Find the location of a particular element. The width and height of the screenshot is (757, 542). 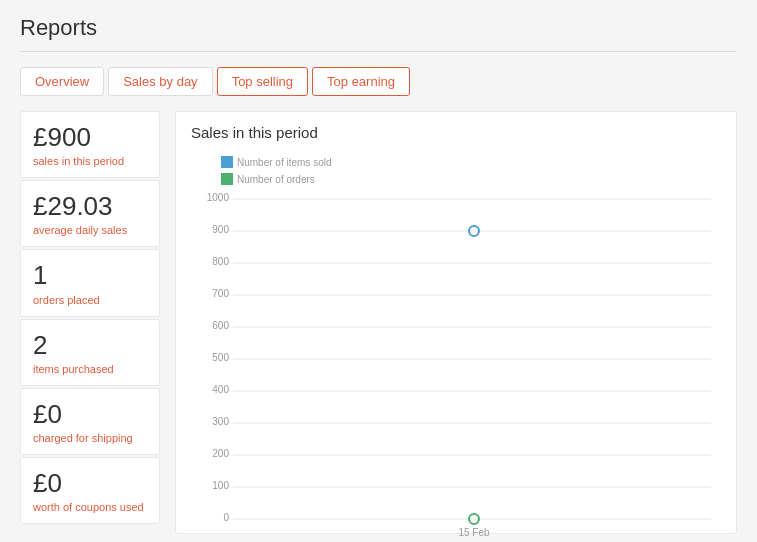

y-label-800: 800 is located at coordinates (220, 262).